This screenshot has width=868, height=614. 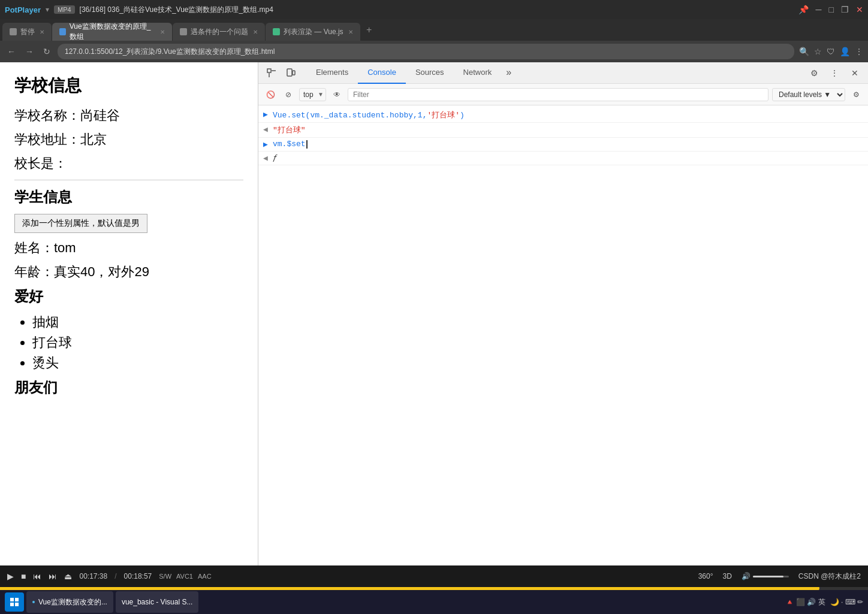 I want to click on media-right-controls: 360° 3D 🔊 CSDN @符木成柱2, so click(x=779, y=576).